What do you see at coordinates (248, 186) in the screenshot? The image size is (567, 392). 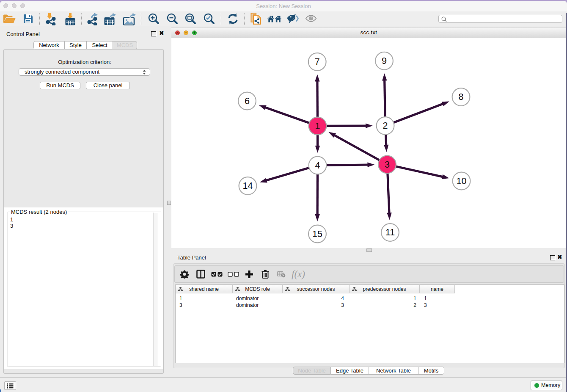 I see `svg-text: 14` at bounding box center [248, 186].